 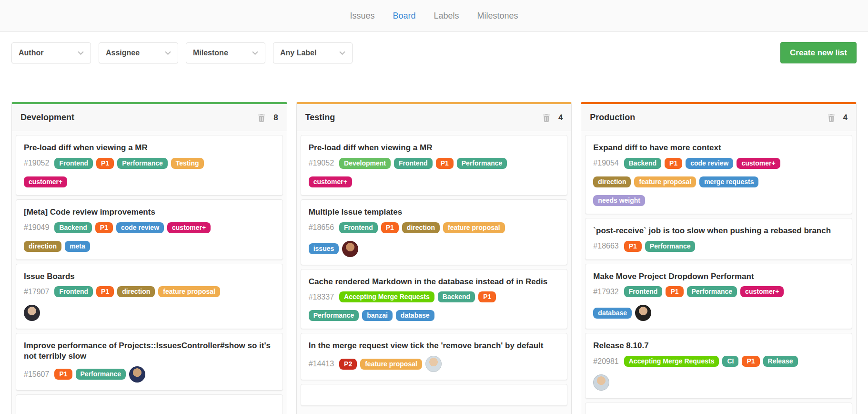 What do you see at coordinates (150, 297) in the screenshot?
I see `issue-card: Issue Boards#17907FrontendP1directionfea…` at bounding box center [150, 297].